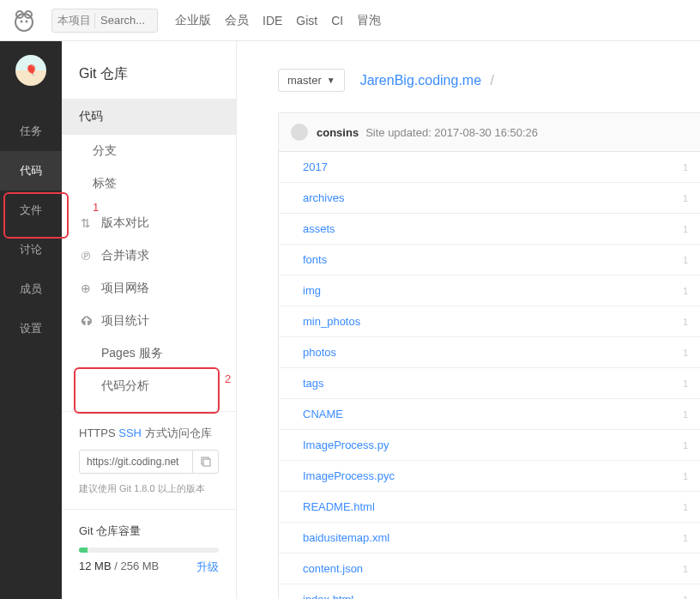  I want to click on file-row: content.json1, so click(489, 569).